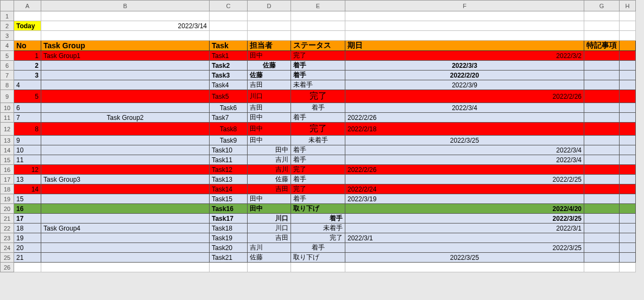  Describe the element at coordinates (125, 118) in the screenshot. I see `cell-task-group: Task Group2` at that location.